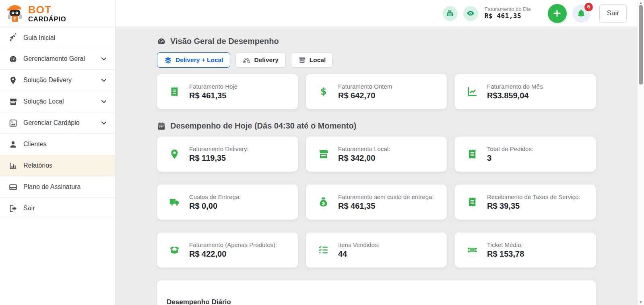 The width and height of the screenshot is (644, 305). What do you see at coordinates (376, 202) in the screenshot?
I see `stat-card-faturamento-sem-entrega: Faturamento sem custo de entrega: R$ 461…` at bounding box center [376, 202].